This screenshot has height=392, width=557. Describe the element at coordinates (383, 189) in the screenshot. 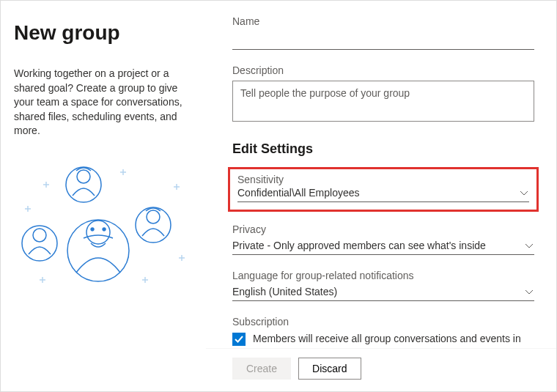

I see `sensitivity-highlight: Sensitivity Confidential\All Employees` at that location.